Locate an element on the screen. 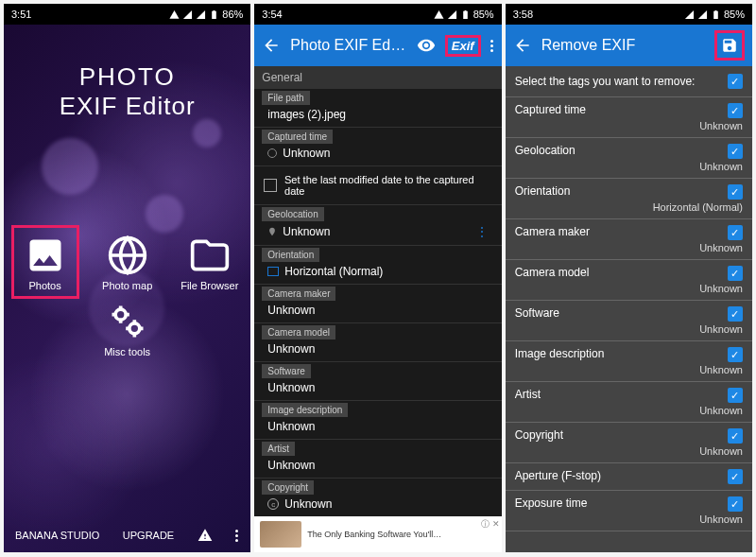 The height and width of the screenshot is (557, 756). tag-row: Copyright✓Unknown is located at coordinates (629, 443).